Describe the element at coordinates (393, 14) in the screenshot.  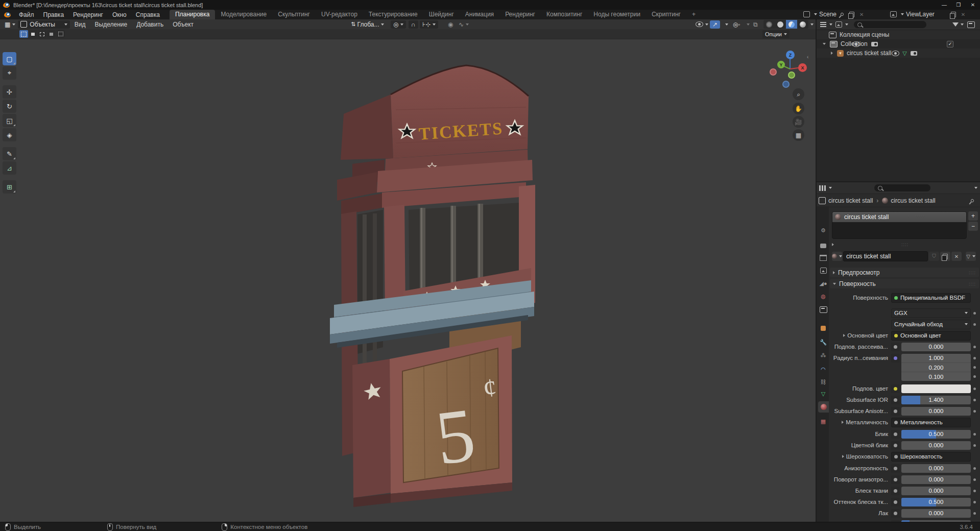
I see `tab-texture-paint: Текстурирование` at that location.